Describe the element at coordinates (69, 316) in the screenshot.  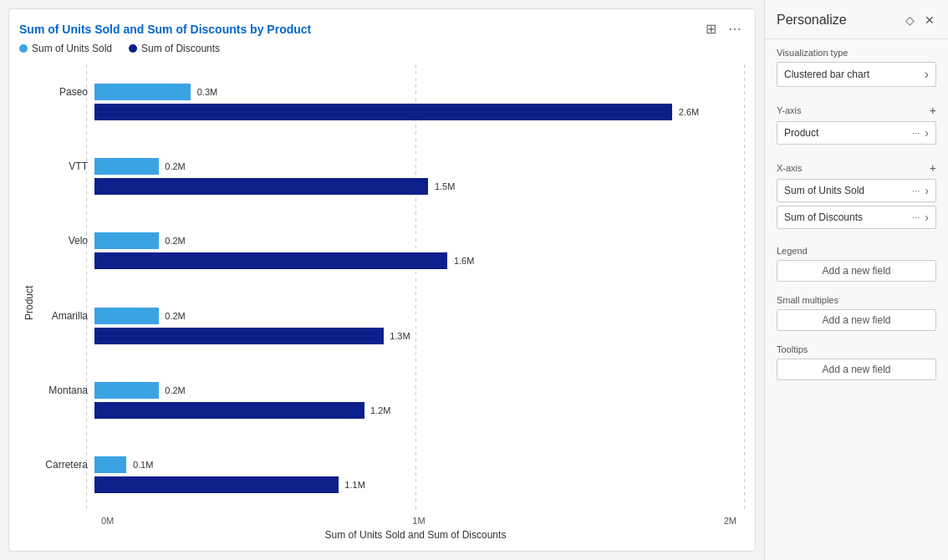
I see `bar-label-amarilla: Amarilla` at that location.